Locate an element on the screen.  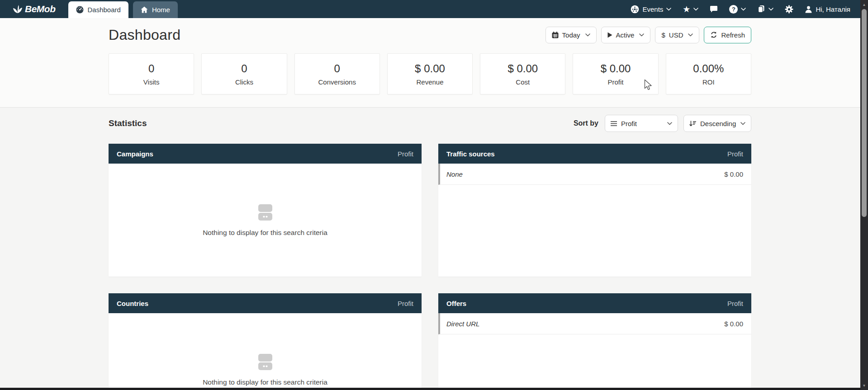
tab-dashboard-label: Dashboard is located at coordinates (104, 10).